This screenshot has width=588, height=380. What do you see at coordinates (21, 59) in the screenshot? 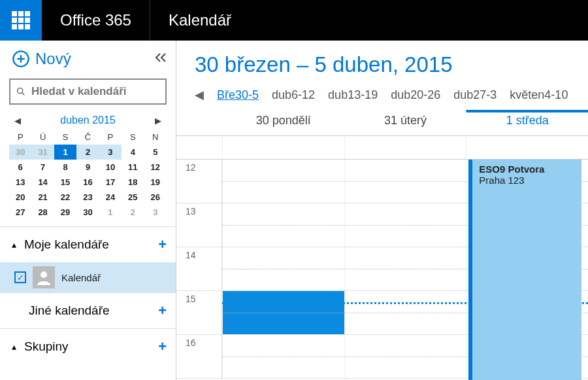
I see `plus-circle-icon` at bounding box center [21, 59].